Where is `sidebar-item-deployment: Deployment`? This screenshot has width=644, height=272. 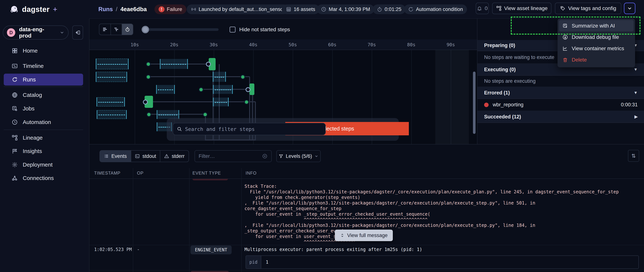 sidebar-item-deployment: Deployment is located at coordinates (44, 165).